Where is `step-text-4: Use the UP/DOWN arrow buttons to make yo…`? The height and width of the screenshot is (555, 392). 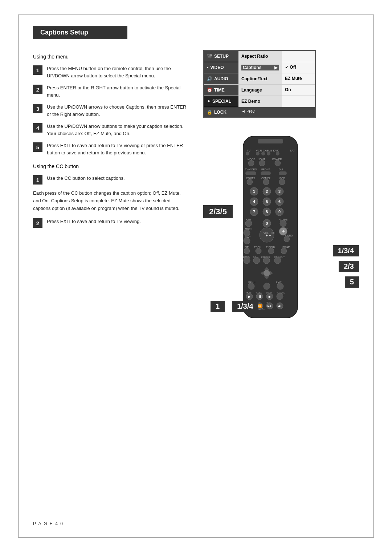
step-text-4: Use the UP/DOWN arrow buttons to make yo… is located at coordinates (118, 130).